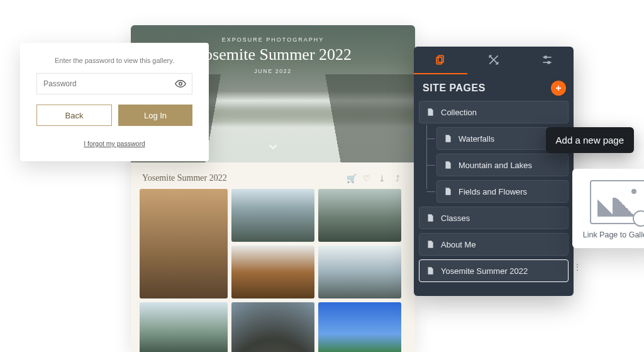 The height and width of the screenshot is (352, 644). Describe the element at coordinates (547, 60) in the screenshot. I see `tab-settings` at that location.